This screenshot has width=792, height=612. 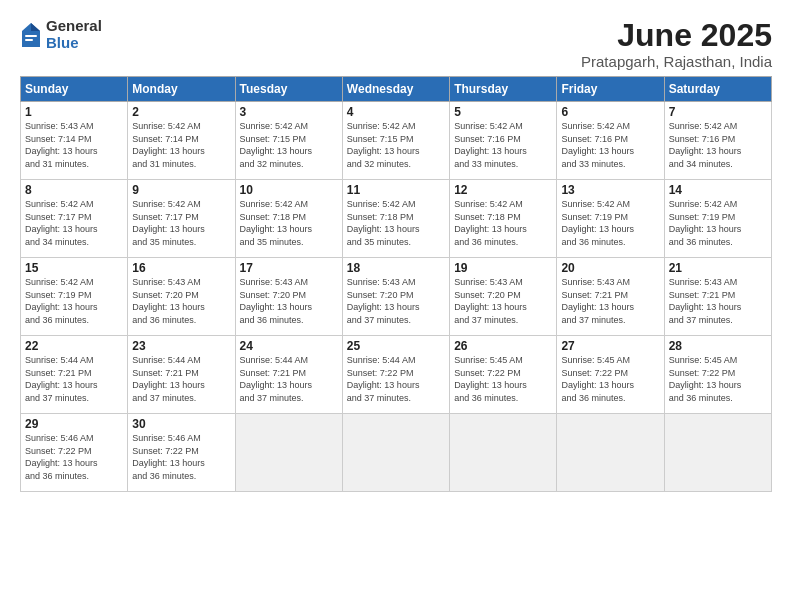 I want to click on calendar-day-30: 30Sunrise: 5:46 AMSunset: 7:22 PMDayligh…, so click(x=182, y=453).